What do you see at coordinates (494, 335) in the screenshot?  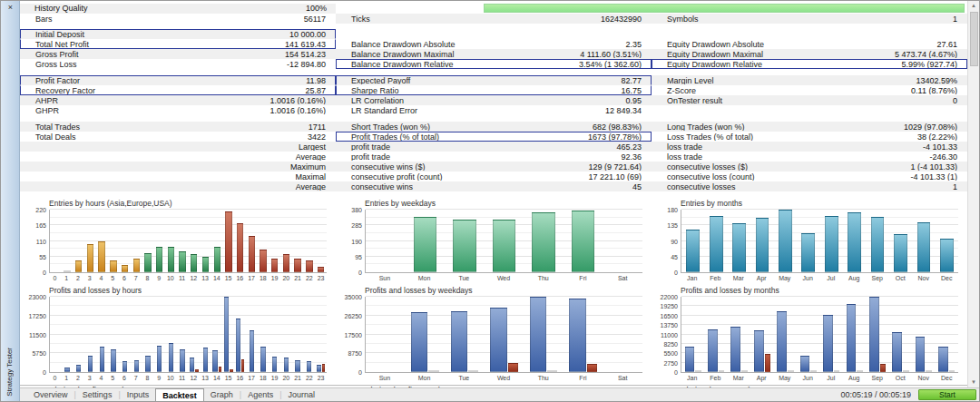 I see `chart-profits-and-losses-by-weekdays: Profits and losses by weekdays0875017500…` at bounding box center [494, 335].